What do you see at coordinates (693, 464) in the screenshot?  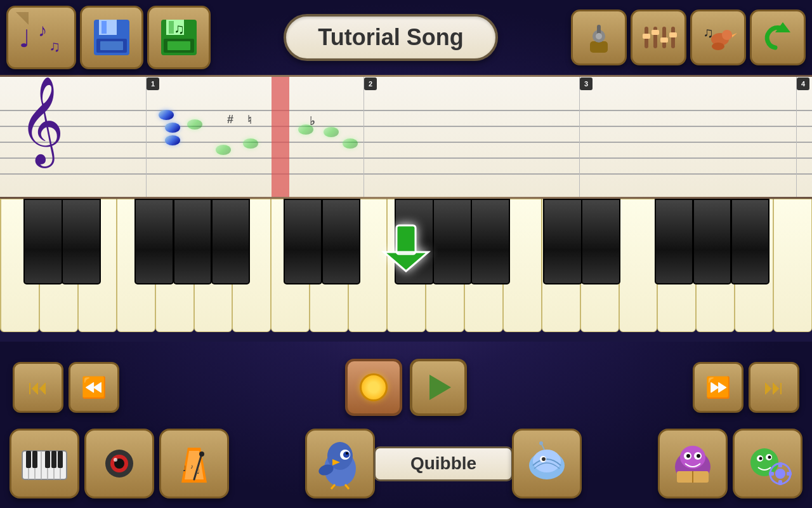 I see `monster2-button` at bounding box center [693, 464].